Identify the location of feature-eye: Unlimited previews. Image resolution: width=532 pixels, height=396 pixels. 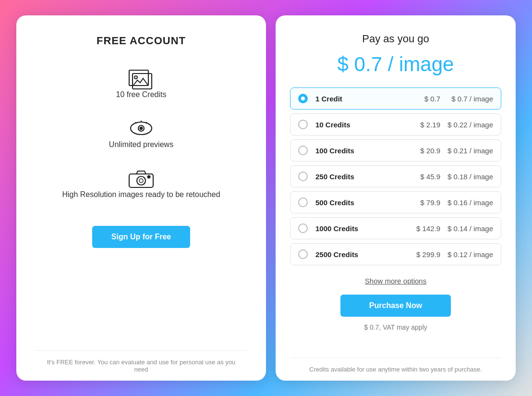
(141, 133).